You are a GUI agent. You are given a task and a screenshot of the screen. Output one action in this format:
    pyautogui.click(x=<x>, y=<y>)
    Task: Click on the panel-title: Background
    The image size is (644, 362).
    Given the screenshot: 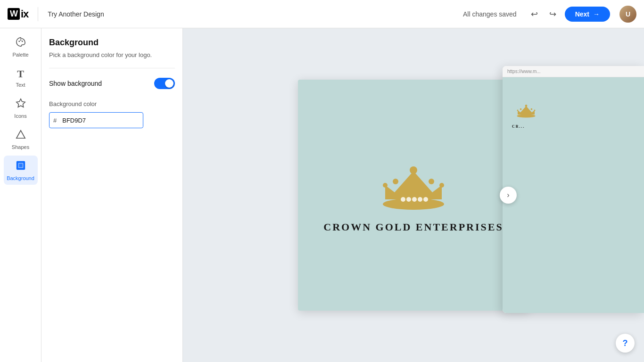 What is the action you would take?
    pyautogui.click(x=112, y=42)
    